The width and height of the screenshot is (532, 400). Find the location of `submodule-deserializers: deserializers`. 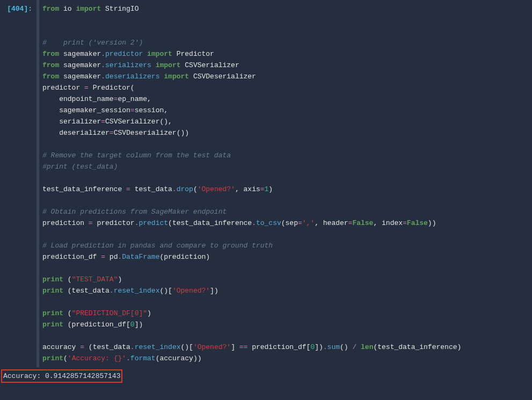

submodule-deserializers: deserializers is located at coordinates (132, 76).